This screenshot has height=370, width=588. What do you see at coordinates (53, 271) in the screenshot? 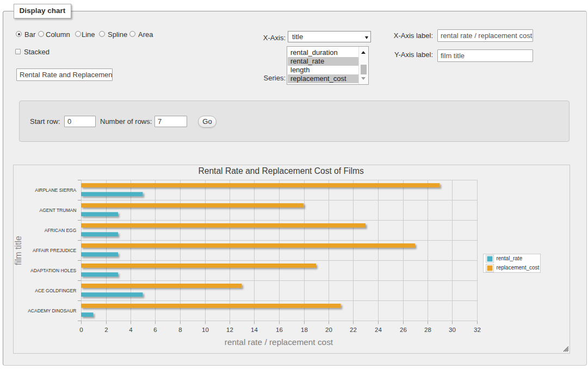
I see `svg-text: ADAPTATION HOLES` at bounding box center [53, 271].